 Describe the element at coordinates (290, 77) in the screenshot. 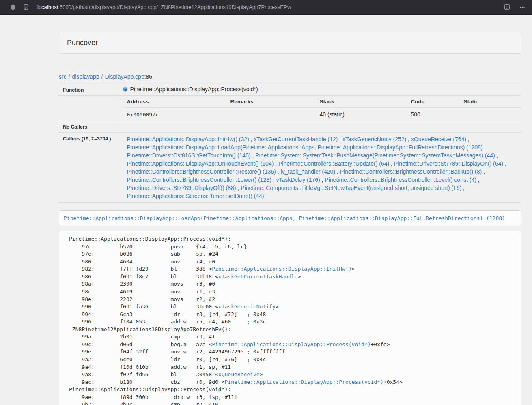

I see `breadcrumb: src/displayapp/DisplayApp.cpp:86` at that location.